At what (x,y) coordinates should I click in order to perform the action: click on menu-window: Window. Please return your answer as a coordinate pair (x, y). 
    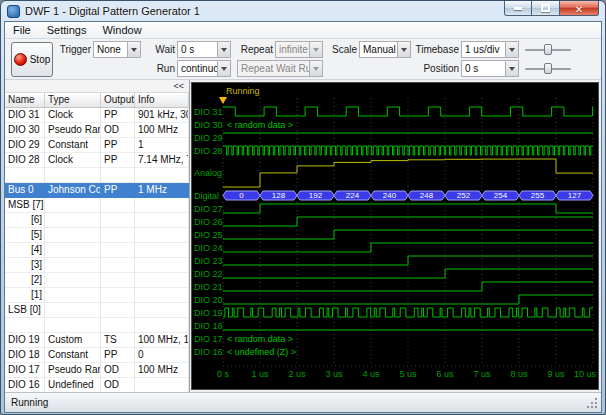
    Looking at the image, I should click on (122, 30).